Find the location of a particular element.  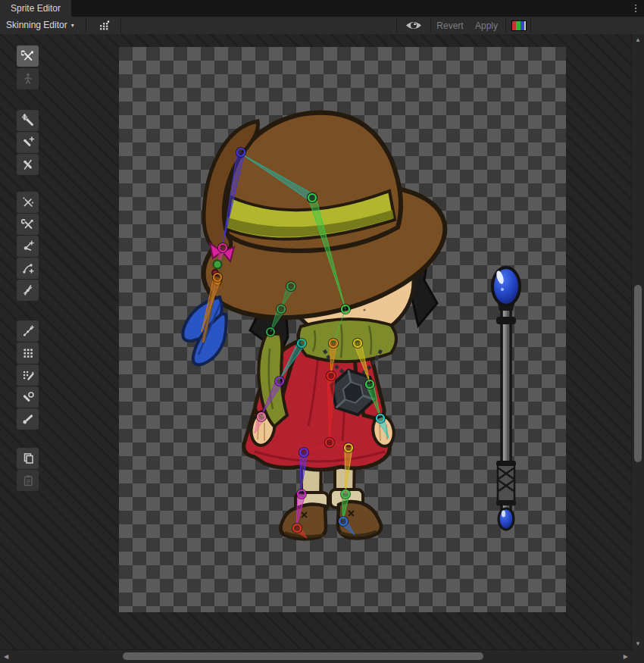

tab-strip: Sprite Editor ⋮ is located at coordinates (322, 8).